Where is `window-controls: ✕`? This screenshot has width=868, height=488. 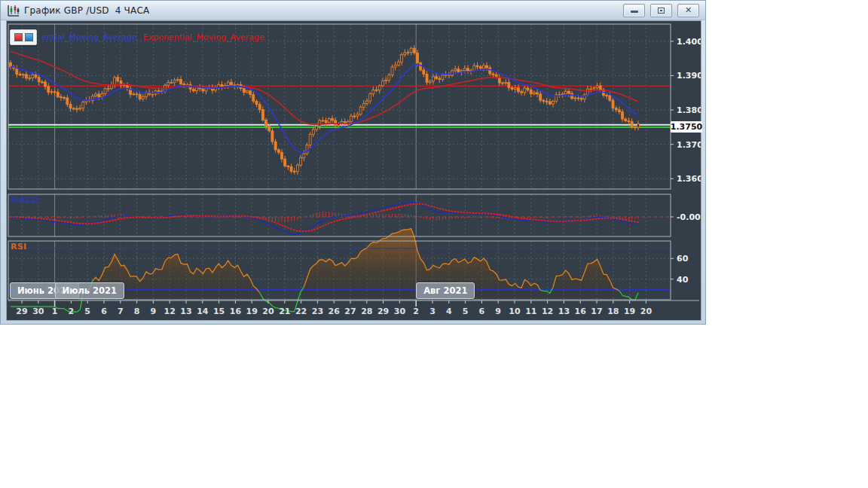 window-controls: ✕ is located at coordinates (662, 11).